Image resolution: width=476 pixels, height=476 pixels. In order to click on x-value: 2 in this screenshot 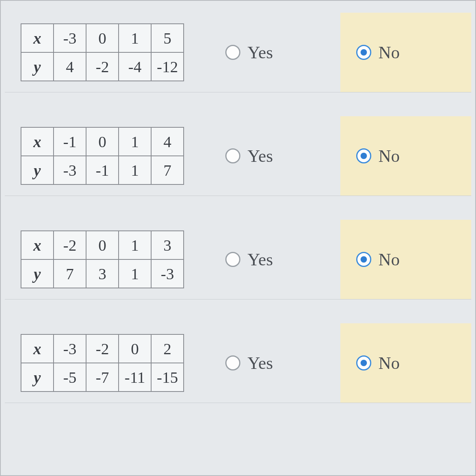, I will do `click(167, 349)`.